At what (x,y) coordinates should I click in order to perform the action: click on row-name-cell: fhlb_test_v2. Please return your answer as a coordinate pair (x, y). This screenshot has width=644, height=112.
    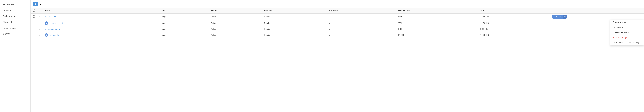
    Looking at the image, I should click on (100, 17).